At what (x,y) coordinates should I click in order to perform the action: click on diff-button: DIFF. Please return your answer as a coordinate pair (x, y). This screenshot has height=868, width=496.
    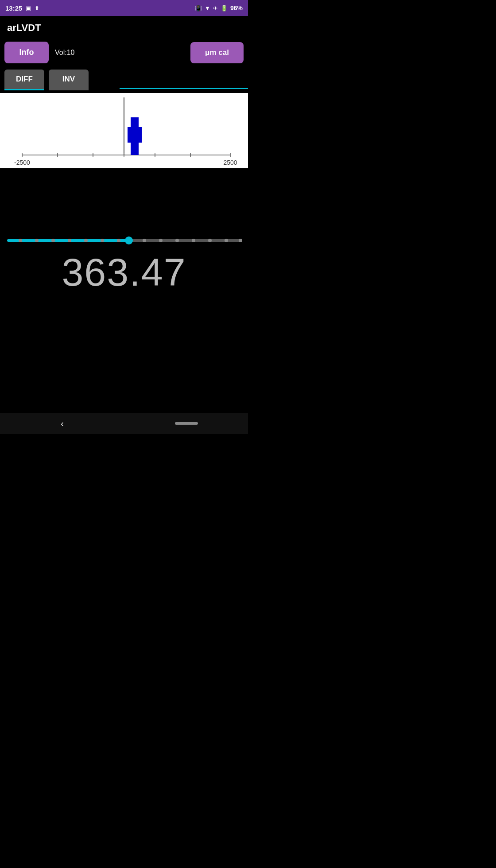
    Looking at the image, I should click on (24, 80).